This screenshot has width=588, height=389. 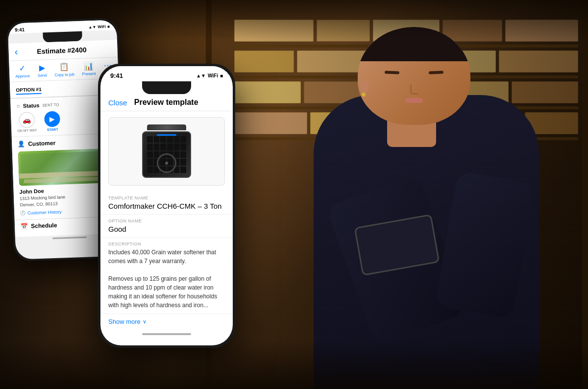 I want to click on approve-label: Approve, so click(x=23, y=76).